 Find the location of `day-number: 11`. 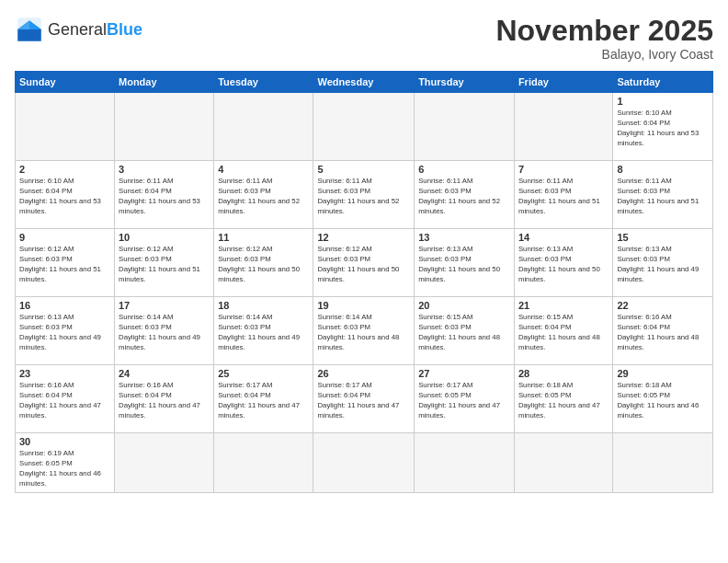

day-number: 11 is located at coordinates (263, 237).